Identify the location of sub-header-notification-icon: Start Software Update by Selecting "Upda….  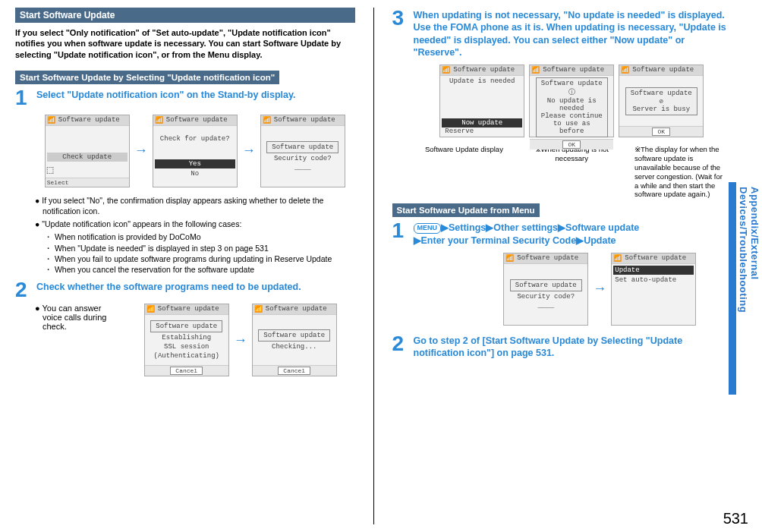
(147, 77).